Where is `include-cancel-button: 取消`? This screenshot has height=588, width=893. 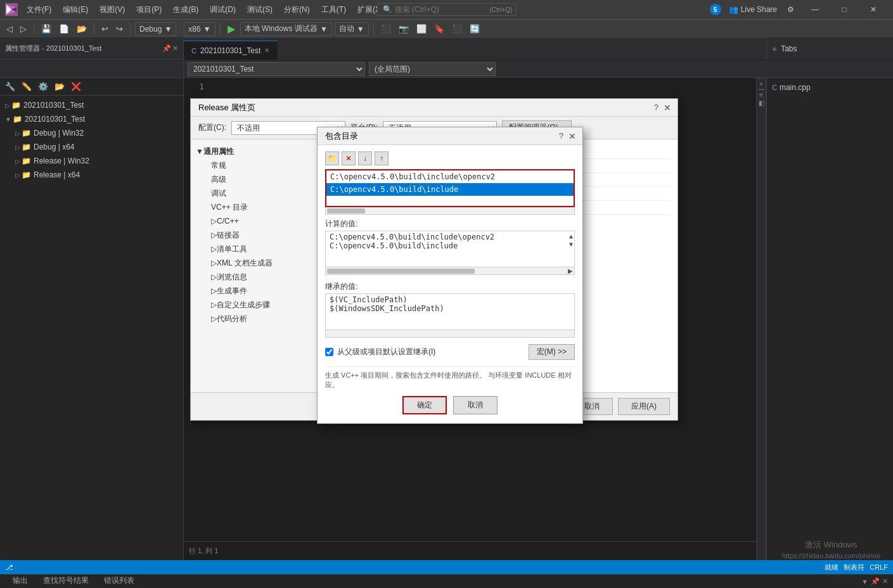
include-cancel-button: 取消 is located at coordinates (475, 406).